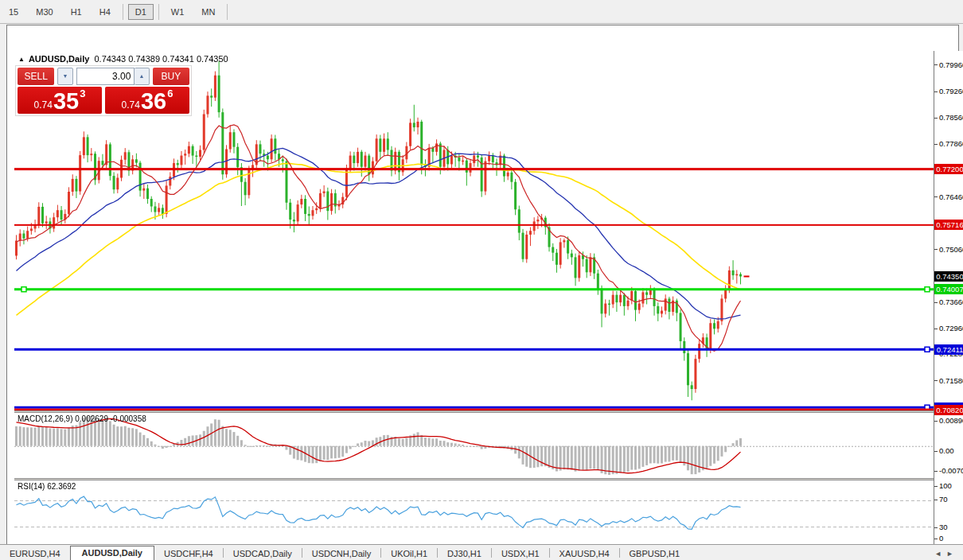 The width and height of the screenshot is (963, 560). Describe the element at coordinates (951, 380) in the screenshot. I see `price-tick-label: 0.71580` at that location.